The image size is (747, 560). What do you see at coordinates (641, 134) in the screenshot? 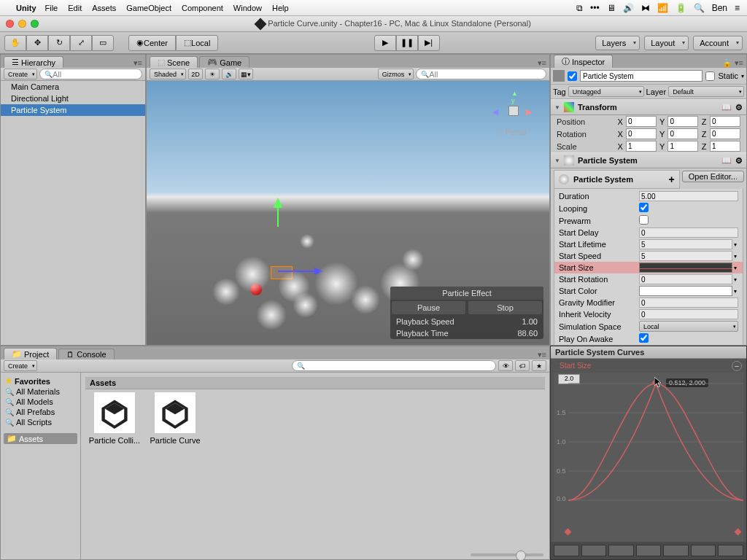
I see `rot-x` at bounding box center [641, 134].